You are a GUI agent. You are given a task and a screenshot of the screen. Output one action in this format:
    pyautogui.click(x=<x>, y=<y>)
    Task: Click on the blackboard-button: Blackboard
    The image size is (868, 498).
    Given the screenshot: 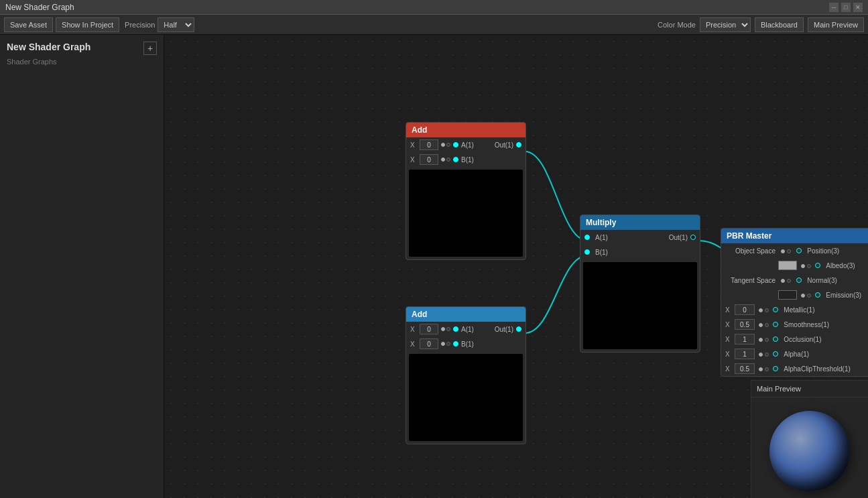 What is the action you would take?
    pyautogui.click(x=779, y=25)
    